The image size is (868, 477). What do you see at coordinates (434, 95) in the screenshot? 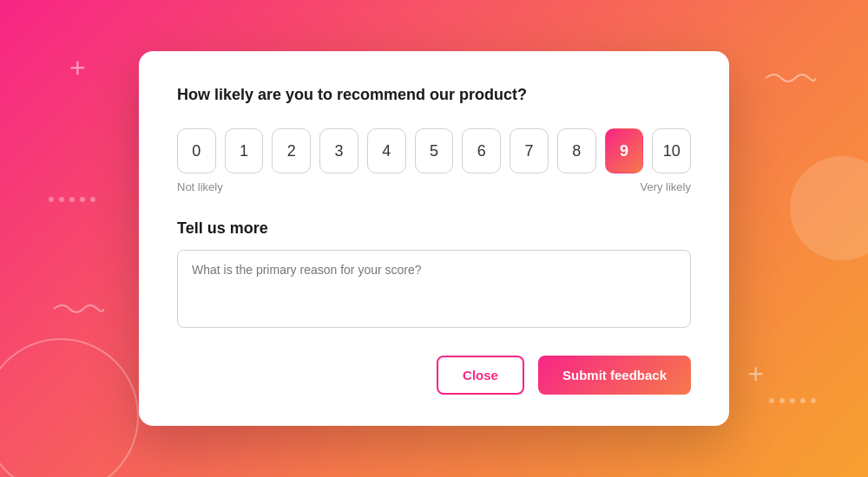
I see `nps-question: How likely are you to recommend our prod…` at bounding box center [434, 95].